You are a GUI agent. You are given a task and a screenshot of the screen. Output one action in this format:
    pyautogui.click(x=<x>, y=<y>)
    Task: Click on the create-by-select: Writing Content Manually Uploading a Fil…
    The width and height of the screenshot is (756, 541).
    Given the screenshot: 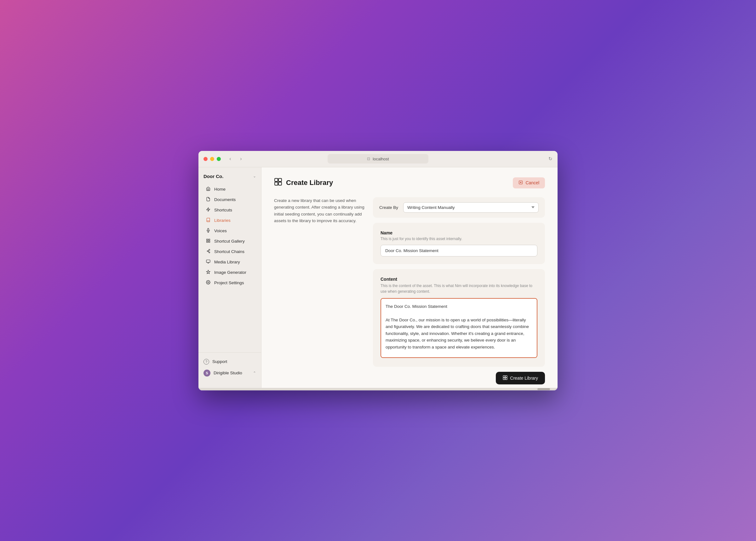 What is the action you would take?
    pyautogui.click(x=471, y=207)
    